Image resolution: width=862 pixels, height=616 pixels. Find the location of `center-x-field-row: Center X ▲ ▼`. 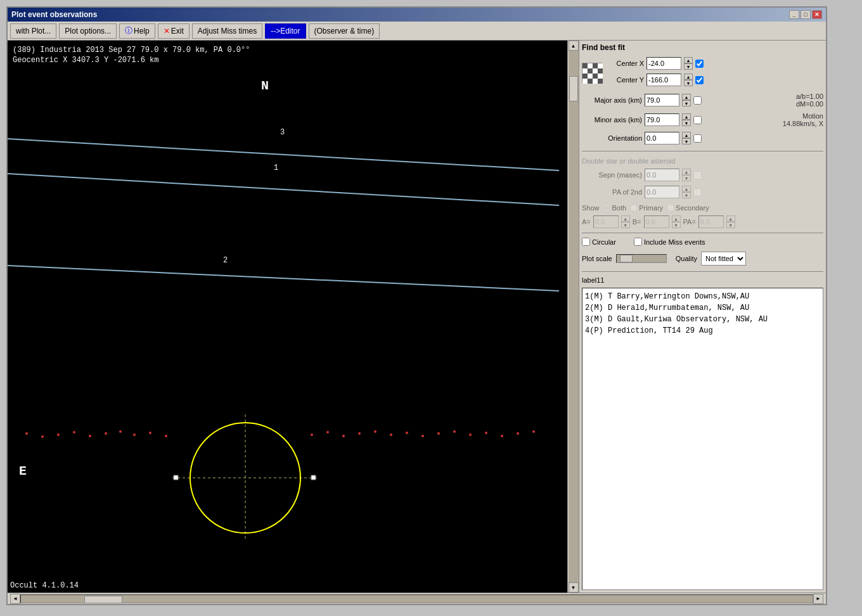

center-x-field-row: Center X ▲ ▼ is located at coordinates (655, 63).